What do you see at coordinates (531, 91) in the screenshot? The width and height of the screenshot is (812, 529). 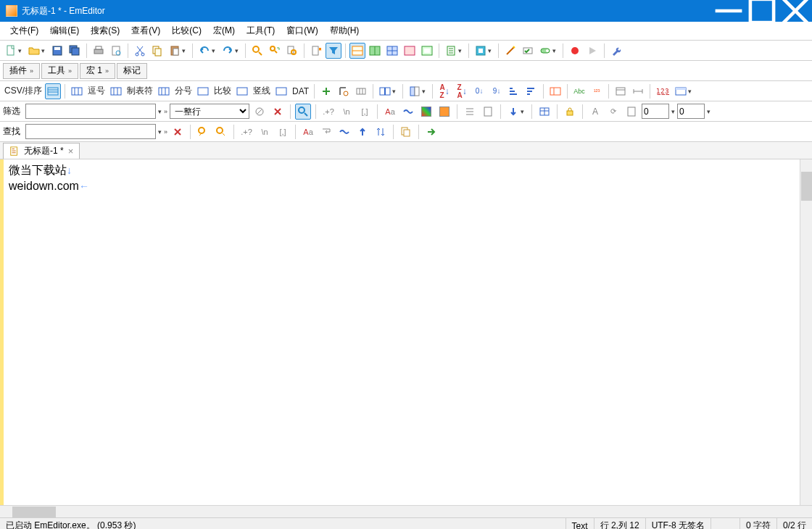 I see `sort-len-d-button` at bounding box center [531, 91].